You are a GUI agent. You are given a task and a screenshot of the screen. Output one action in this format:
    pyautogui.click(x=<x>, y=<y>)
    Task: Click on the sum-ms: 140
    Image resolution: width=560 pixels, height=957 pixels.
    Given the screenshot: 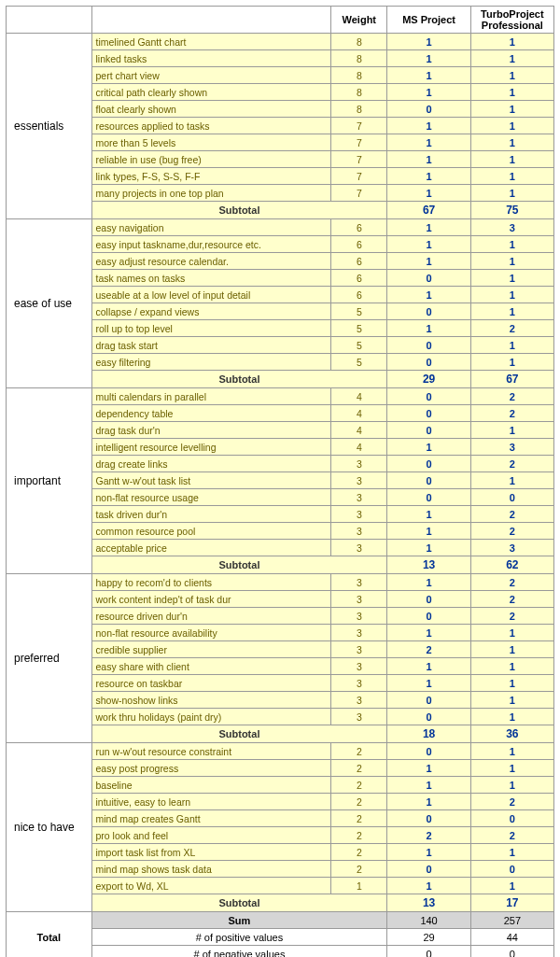 What is the action you would take?
    pyautogui.click(x=429, y=921)
    